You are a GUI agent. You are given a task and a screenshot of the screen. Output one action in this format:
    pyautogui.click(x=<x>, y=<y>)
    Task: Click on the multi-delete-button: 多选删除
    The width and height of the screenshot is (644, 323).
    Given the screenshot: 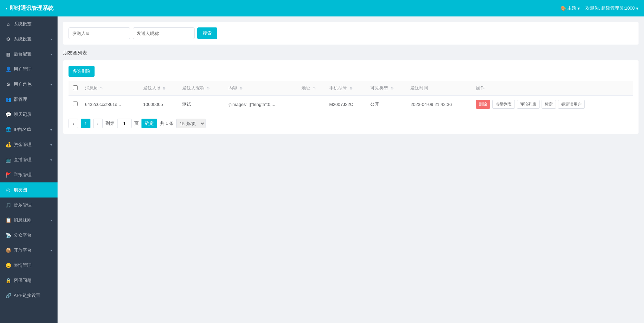 What is the action you would take?
    pyautogui.click(x=82, y=71)
    